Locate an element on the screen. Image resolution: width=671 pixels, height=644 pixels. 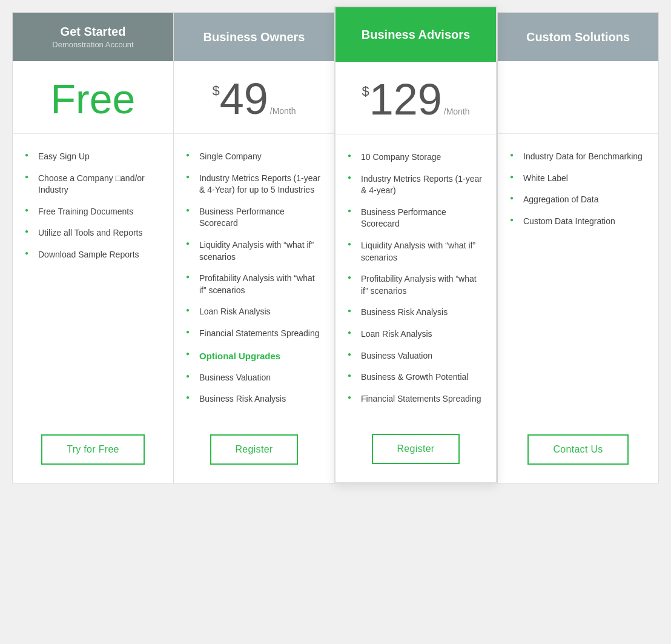
plan-custom-solutions-price is located at coordinates (578, 98).